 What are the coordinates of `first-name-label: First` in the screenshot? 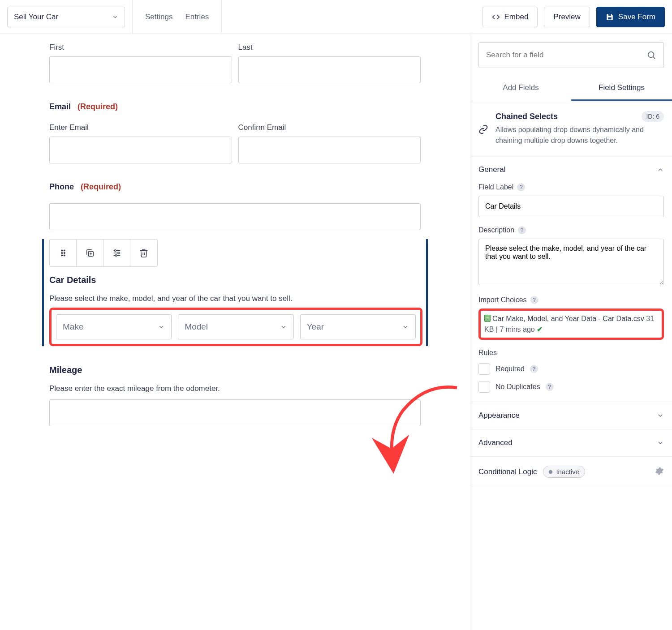 It's located at (141, 47).